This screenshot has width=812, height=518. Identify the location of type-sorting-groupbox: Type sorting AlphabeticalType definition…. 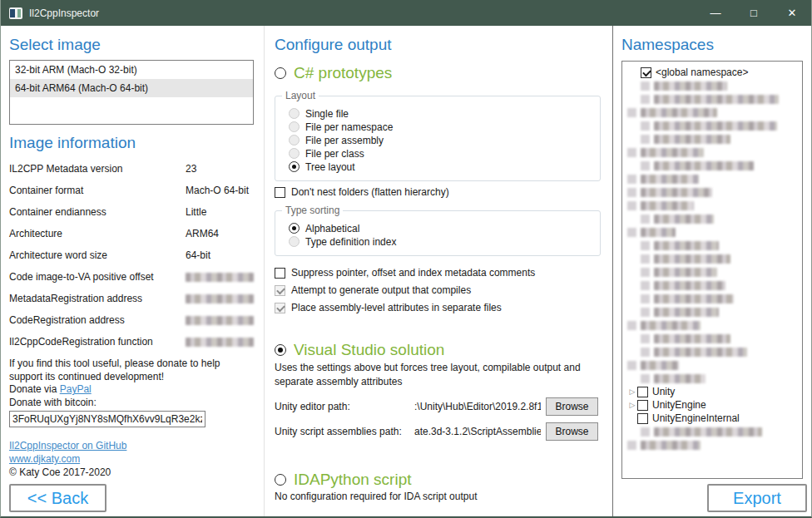
(438, 233).